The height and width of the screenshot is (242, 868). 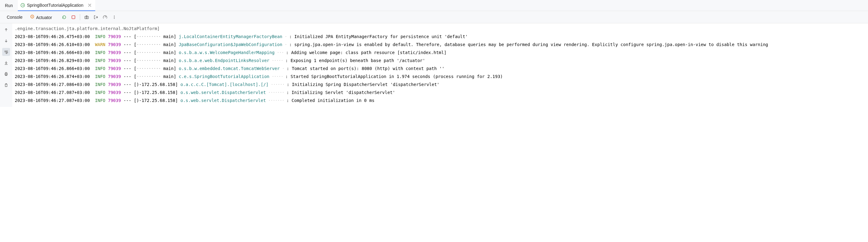 I want to click on log-fragment: .engine.transaction.jta.platform.interna…, so click(x=440, y=29).